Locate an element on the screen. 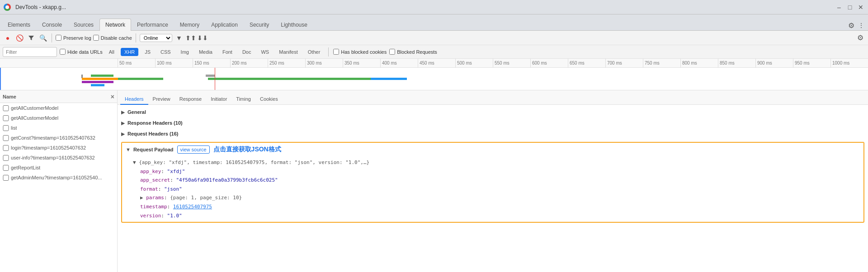 The height and width of the screenshot is (272, 868). toolbar-row1: ● 🚫 🔍 Preserve log Disable cache Online … is located at coordinates (434, 38).